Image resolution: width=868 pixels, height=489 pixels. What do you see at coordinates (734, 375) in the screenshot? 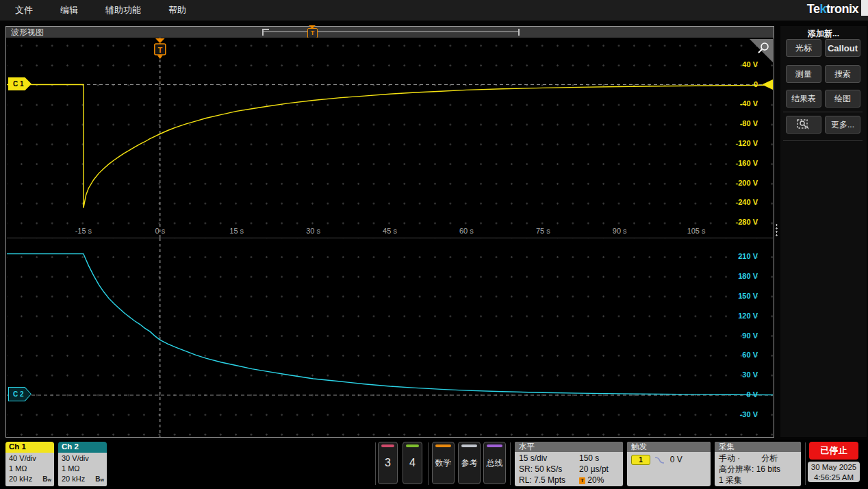
I see `y-axis-label: 30 V` at bounding box center [734, 375].